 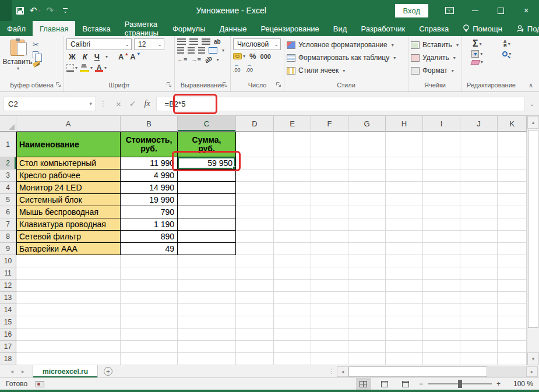 What do you see at coordinates (512, 176) in the screenshot?
I see `grid-cell-K3` at bounding box center [512, 176].